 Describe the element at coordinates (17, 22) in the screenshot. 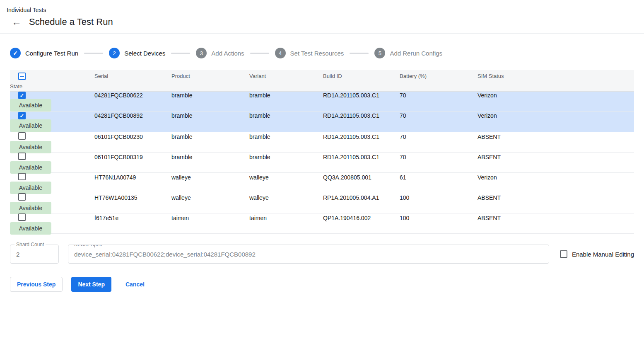

I see `back-arrow-icon: ←` at that location.